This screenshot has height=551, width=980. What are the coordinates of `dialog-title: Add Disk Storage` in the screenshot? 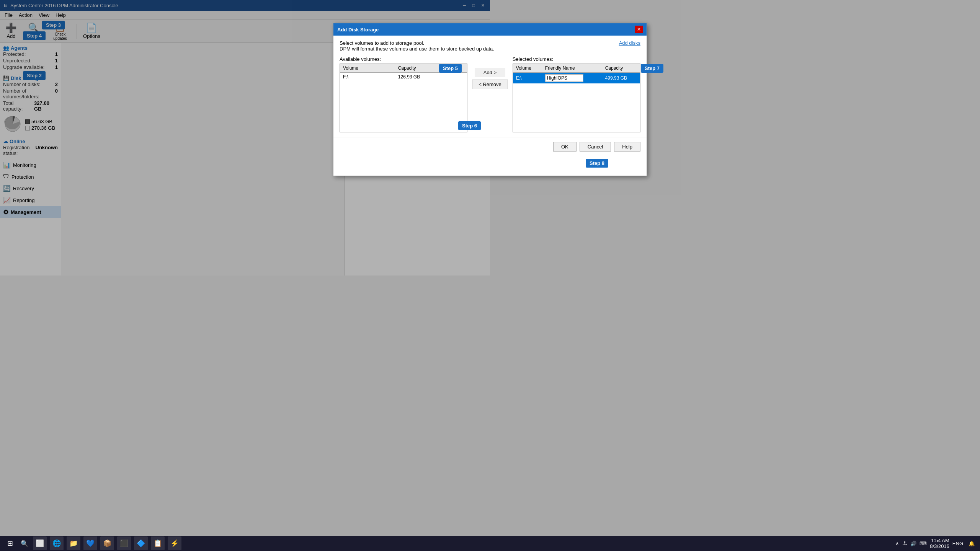 It's located at (358, 30).